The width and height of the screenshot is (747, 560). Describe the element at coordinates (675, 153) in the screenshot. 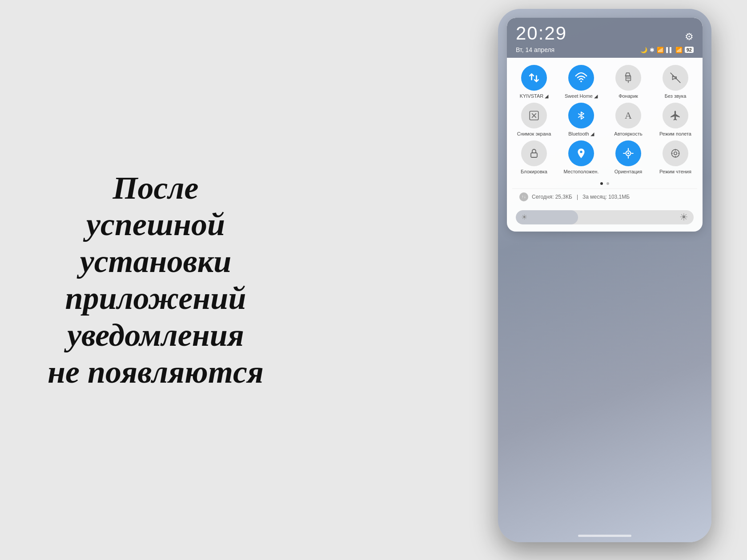

I see `qs-circle-reading` at that location.